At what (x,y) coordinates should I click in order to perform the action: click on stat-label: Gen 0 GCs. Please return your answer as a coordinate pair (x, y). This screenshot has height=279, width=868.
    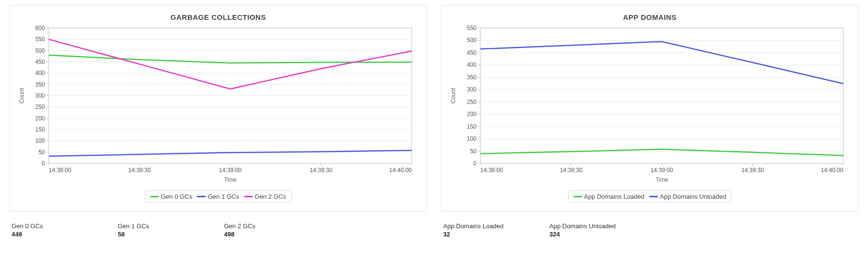
    Looking at the image, I should click on (45, 226).